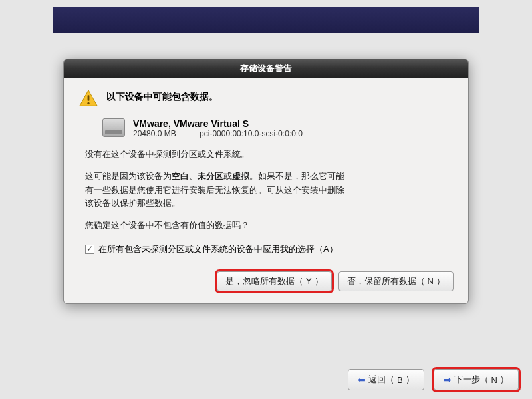  I want to click on next-button: ➡ 下一步（N）, so click(476, 380).